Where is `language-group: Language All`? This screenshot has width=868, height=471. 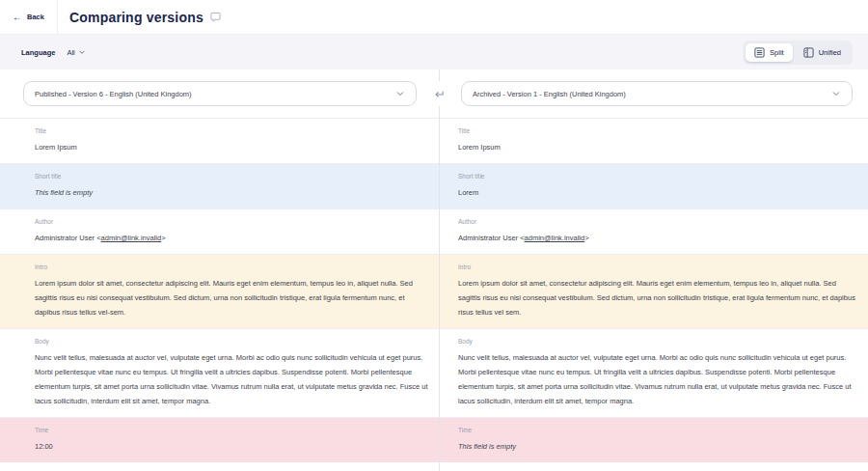
language-group: Language All is located at coordinates (54, 52).